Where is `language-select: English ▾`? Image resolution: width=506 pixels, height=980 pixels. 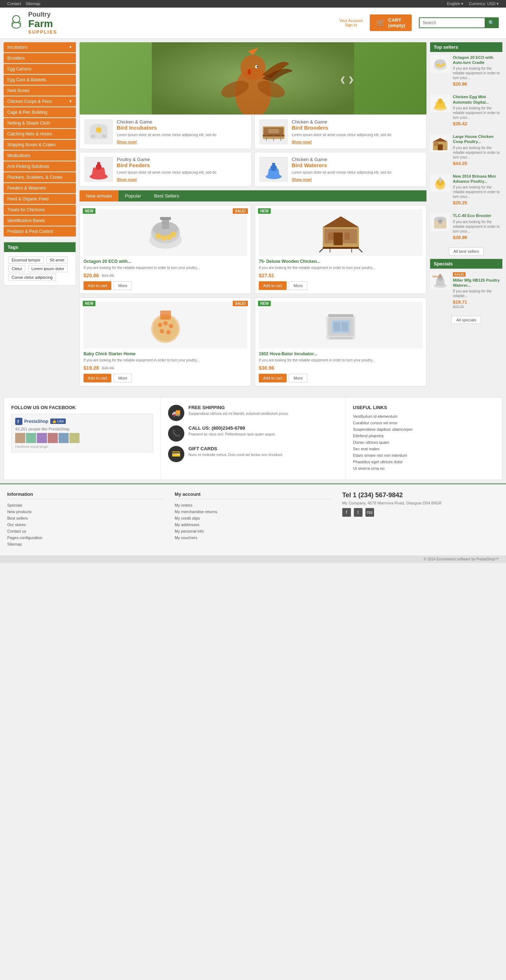 language-select: English ▾ is located at coordinates (455, 4).